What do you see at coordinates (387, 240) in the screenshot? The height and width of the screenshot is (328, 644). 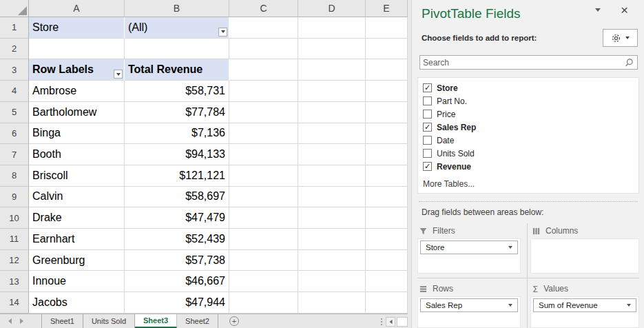 I see `cell-e11` at bounding box center [387, 240].